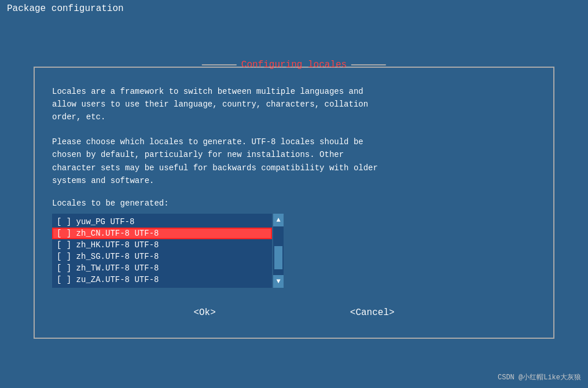 The image size is (588, 388). I want to click on scrollbar-up-arrow: ▲, so click(278, 220).